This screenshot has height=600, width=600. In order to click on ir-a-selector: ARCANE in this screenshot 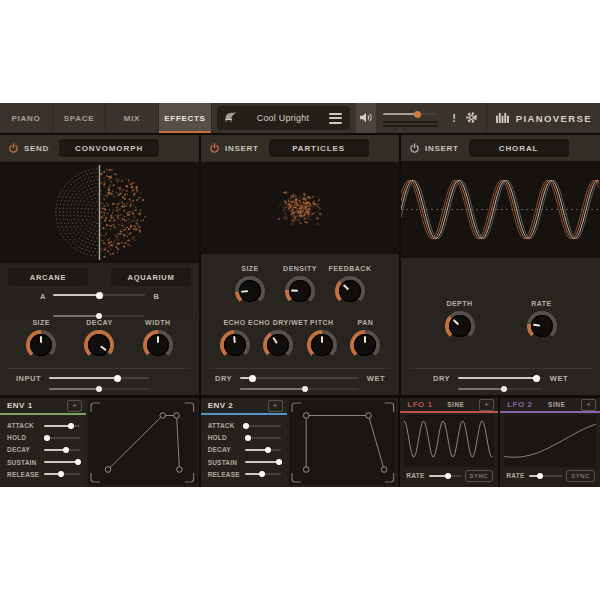, I will do `click(48, 277)`.